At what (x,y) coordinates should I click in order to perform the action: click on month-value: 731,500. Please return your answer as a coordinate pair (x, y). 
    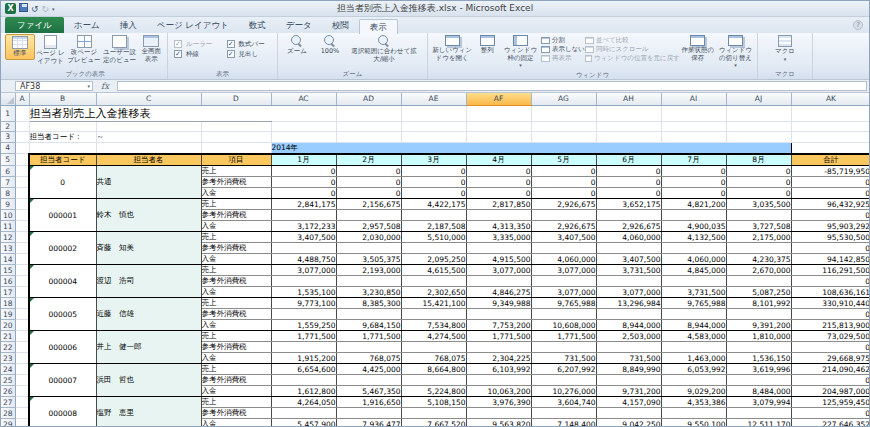
    Looking at the image, I should click on (628, 358).